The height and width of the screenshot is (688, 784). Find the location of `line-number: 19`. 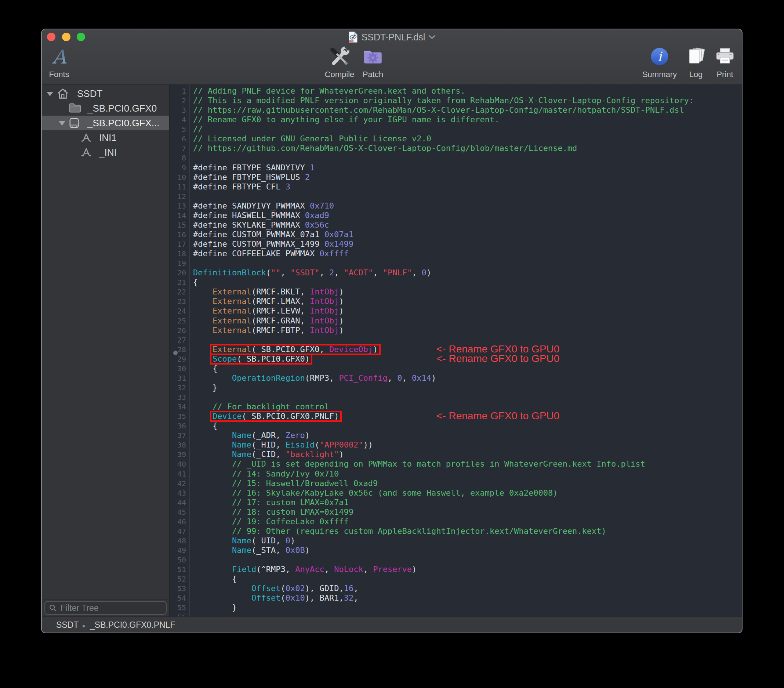

line-number: 19 is located at coordinates (179, 263).